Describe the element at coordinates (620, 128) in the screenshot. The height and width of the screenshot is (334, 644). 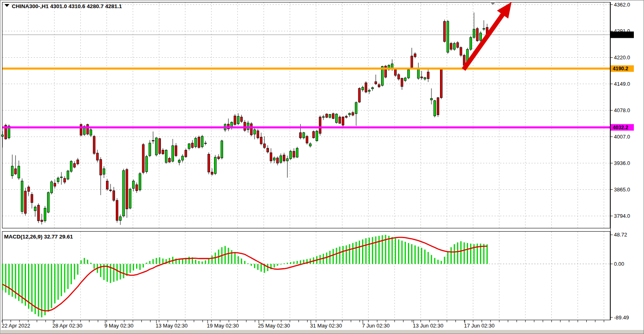
I see `price-badge-support-label: 4032.2` at that location.